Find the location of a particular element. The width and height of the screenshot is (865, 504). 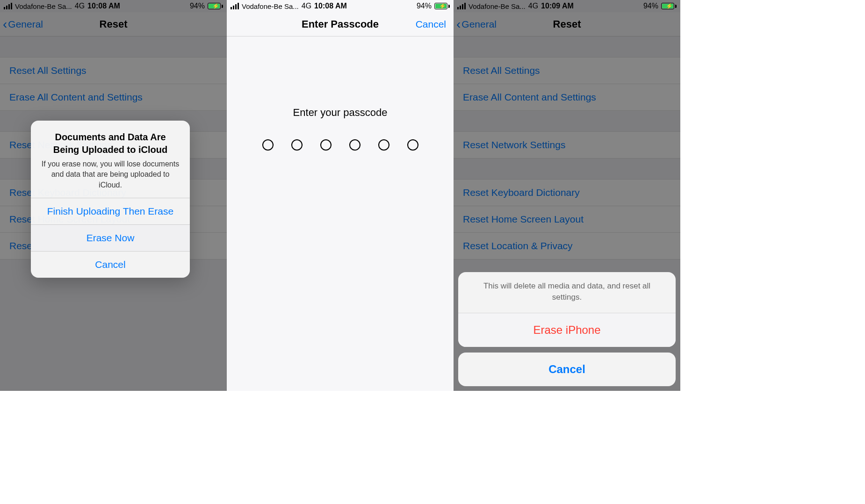

row-reset-network: Reset Network Settings is located at coordinates (567, 145).